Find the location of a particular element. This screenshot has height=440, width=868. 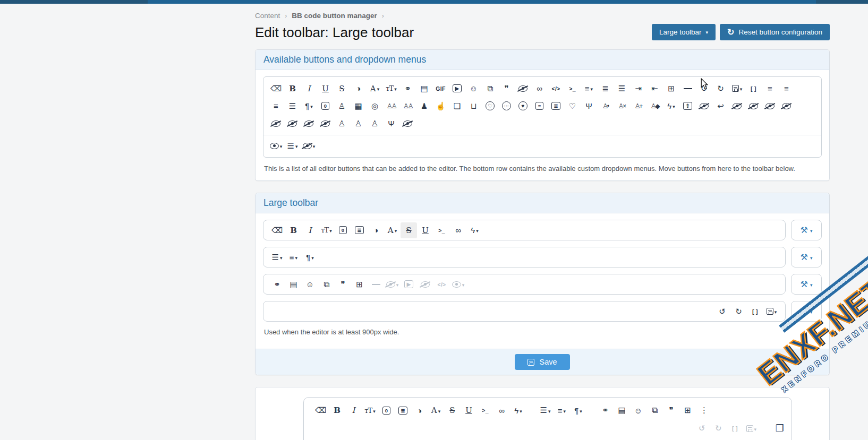

code-button: </> is located at coordinates (556, 89).